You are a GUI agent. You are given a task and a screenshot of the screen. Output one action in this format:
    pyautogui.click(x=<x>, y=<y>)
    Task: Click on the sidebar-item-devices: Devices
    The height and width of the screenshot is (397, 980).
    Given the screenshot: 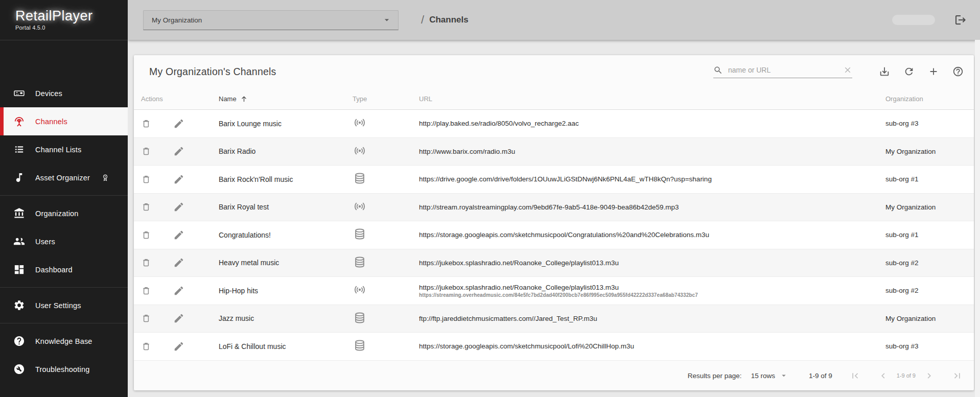 What is the action you would take?
    pyautogui.click(x=64, y=93)
    